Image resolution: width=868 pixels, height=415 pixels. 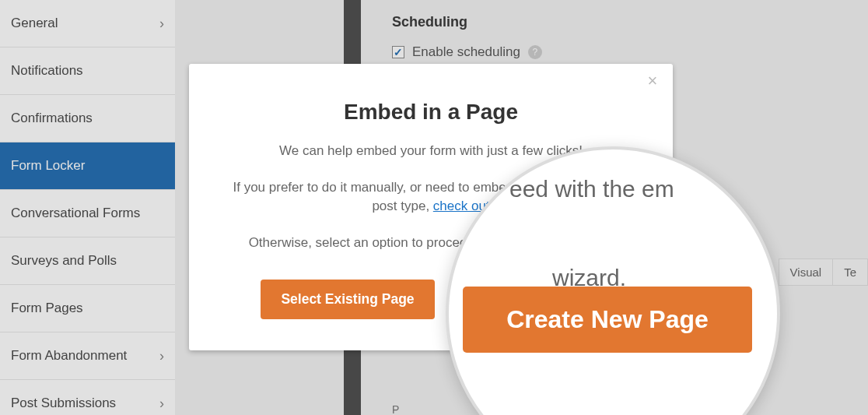 What do you see at coordinates (653, 81) in the screenshot?
I see `close-icon: ×` at bounding box center [653, 81].